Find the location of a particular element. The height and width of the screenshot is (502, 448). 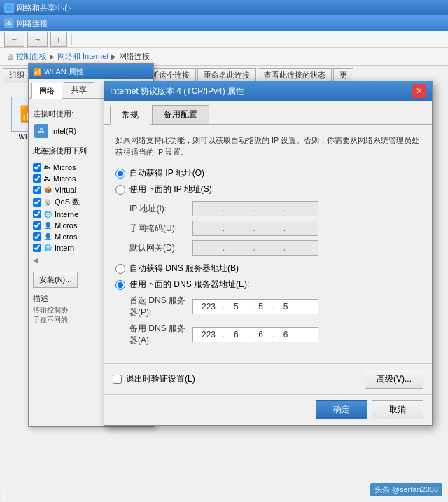

preferred-dns-label: 首选 DNS 服务器(P): is located at coordinates (161, 307).